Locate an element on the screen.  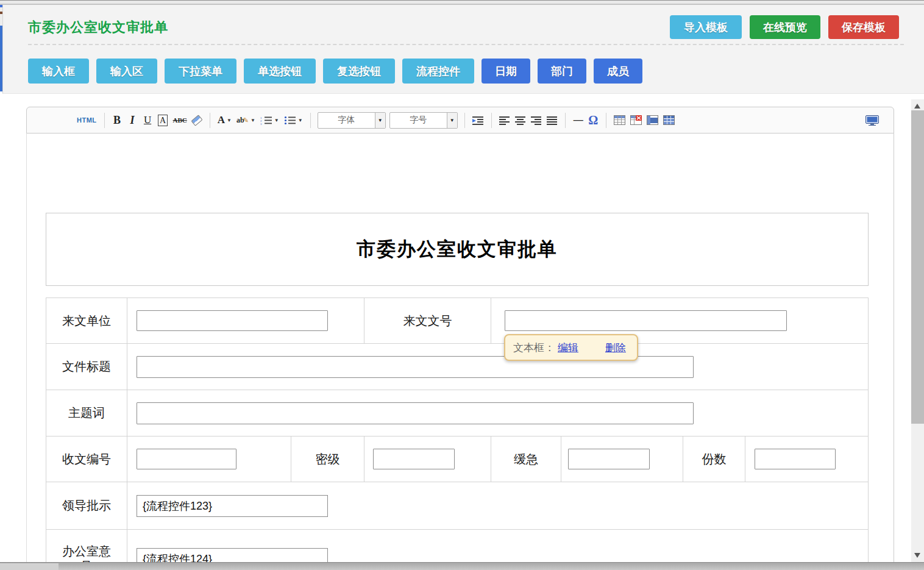
bold-button: B is located at coordinates (117, 120).